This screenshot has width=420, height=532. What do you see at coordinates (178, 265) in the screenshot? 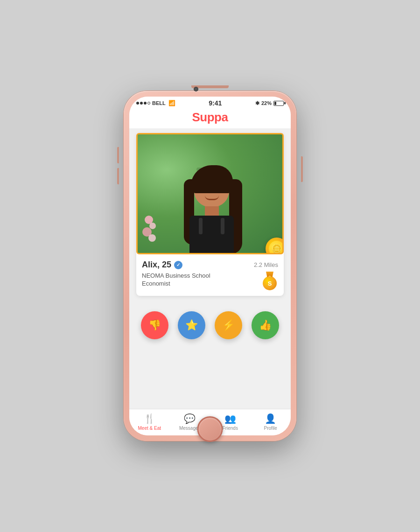
I see `verified-badge: ✓` at bounding box center [178, 265].